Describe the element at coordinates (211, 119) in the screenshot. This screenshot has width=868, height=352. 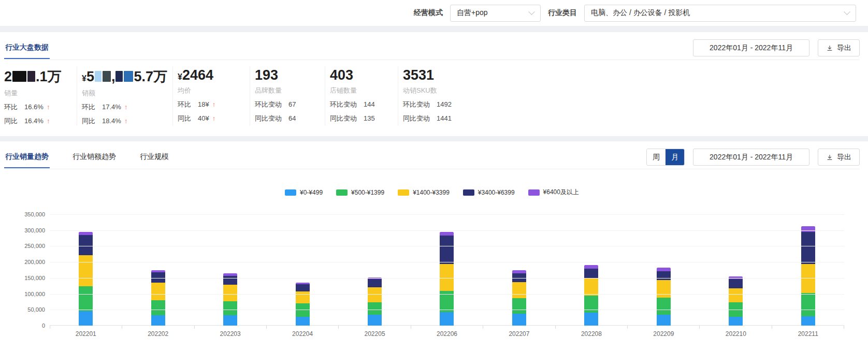
I see `metric-compare-row: 同比40¥↑` at that location.